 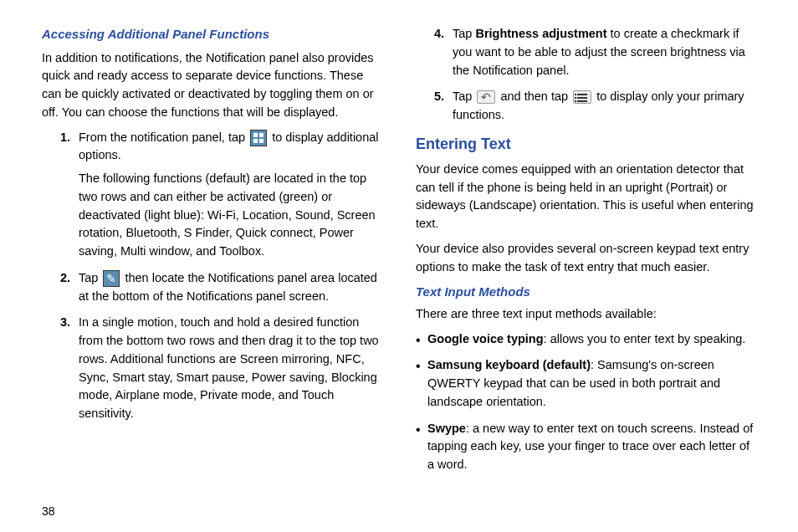 What do you see at coordinates (582, 97) in the screenshot?
I see `menu-icon` at bounding box center [582, 97].